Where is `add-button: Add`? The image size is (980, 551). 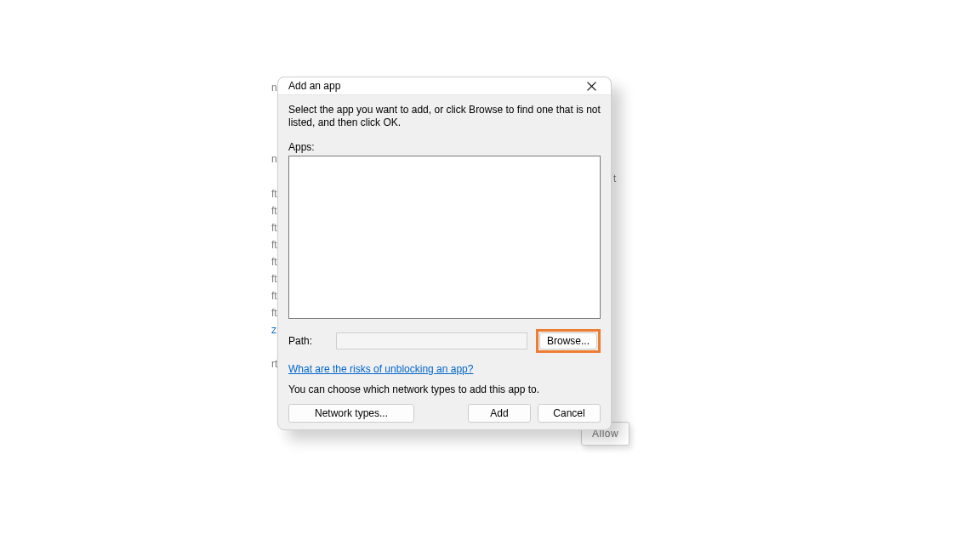
add-button: Add is located at coordinates (499, 413).